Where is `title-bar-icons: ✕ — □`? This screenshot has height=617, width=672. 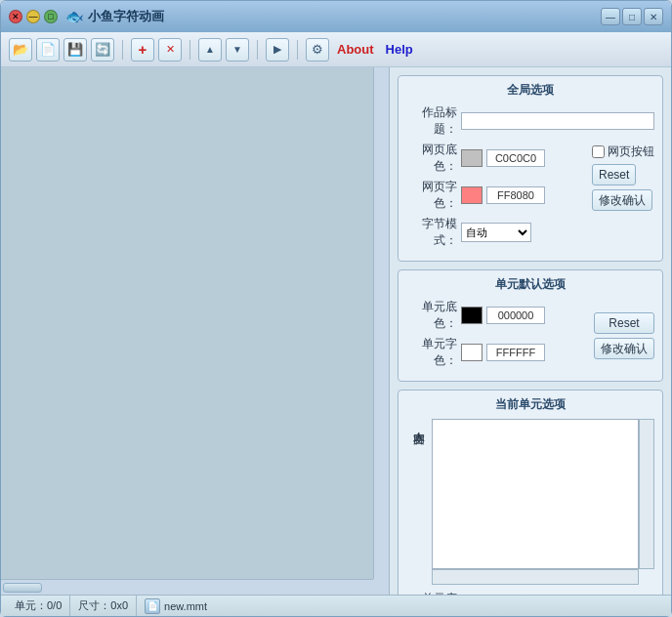
title-bar-icons: ✕ — □ is located at coordinates (33, 17).